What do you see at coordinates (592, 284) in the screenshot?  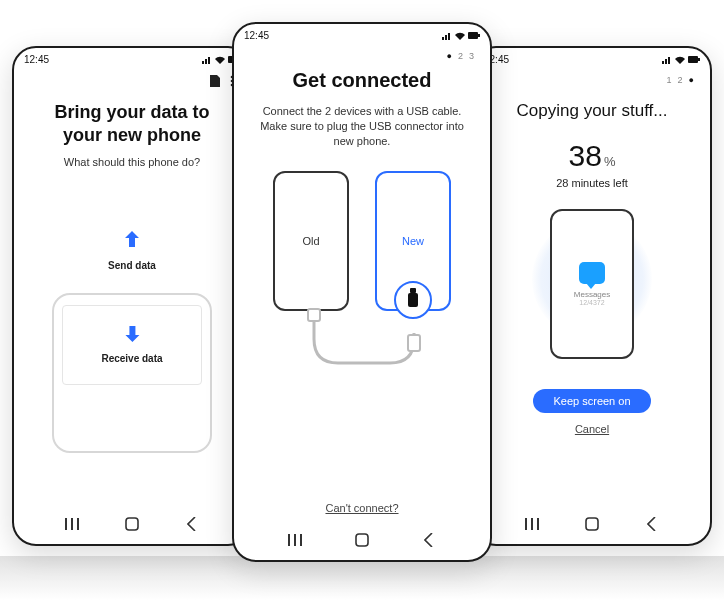 I see `progress-phone: Messages 12/4372` at bounding box center [592, 284].